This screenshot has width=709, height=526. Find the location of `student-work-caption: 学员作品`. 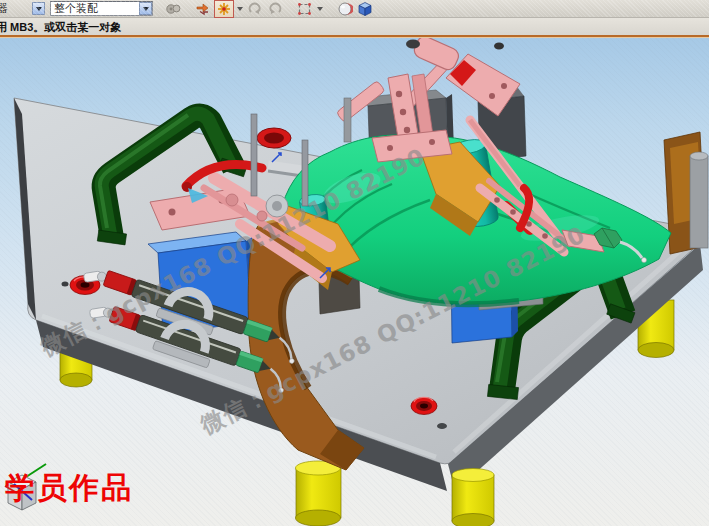

student-work-caption: 学员作品 is located at coordinates (69, 488).